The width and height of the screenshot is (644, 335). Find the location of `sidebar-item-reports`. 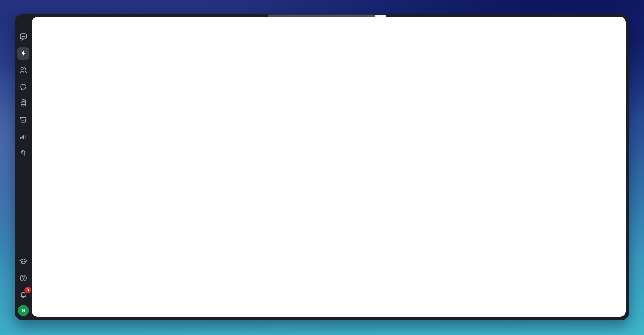

sidebar-item-reports is located at coordinates (24, 136).